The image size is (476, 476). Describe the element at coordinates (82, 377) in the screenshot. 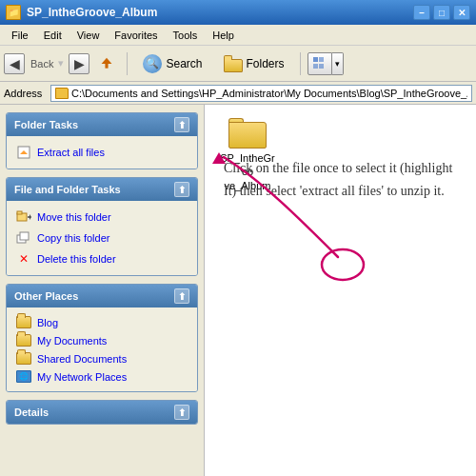

I see `my-network-places-label: My Network Places` at that location.